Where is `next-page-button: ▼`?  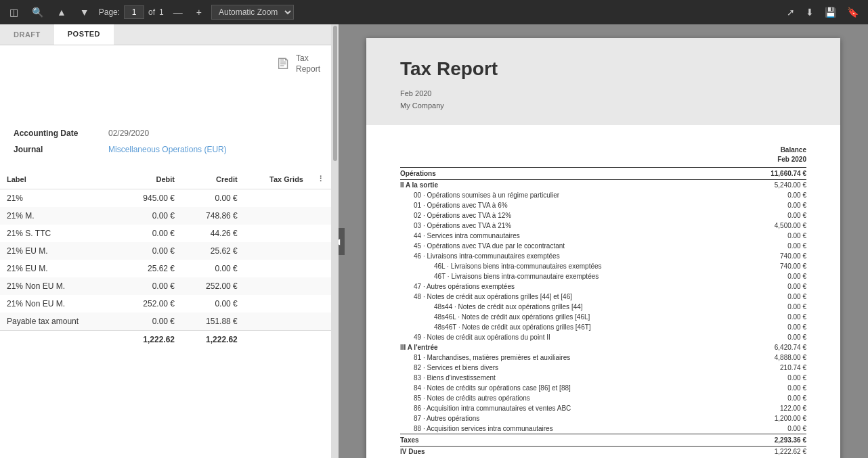
next-page-button: ▼ is located at coordinates (85, 12).